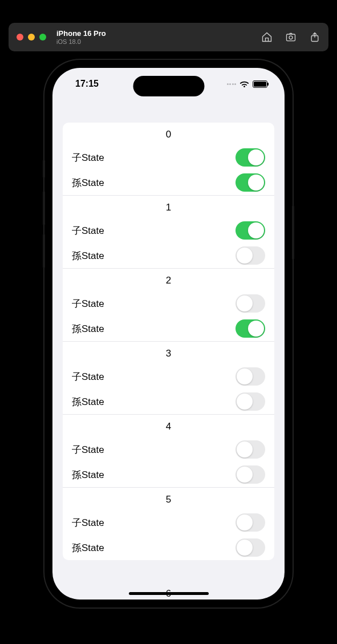  I want to click on list-section: 1子State孫State, so click(169, 232).